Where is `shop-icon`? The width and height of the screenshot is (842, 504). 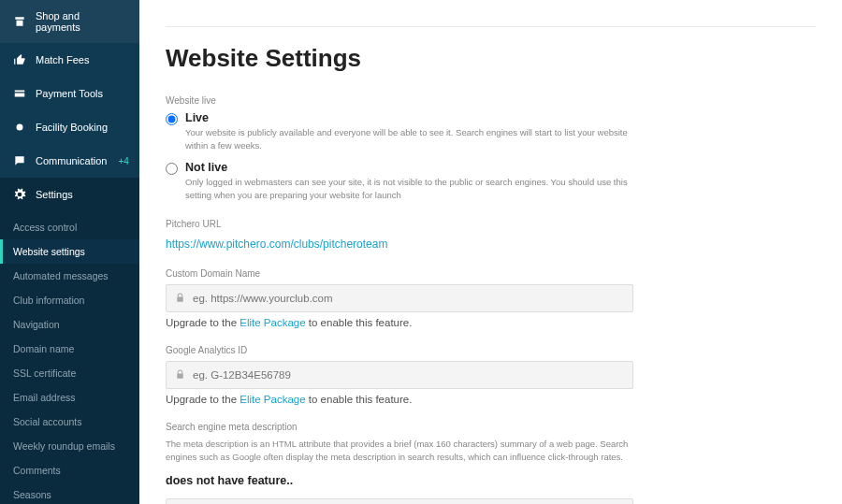 shop-icon is located at coordinates (20, 22).